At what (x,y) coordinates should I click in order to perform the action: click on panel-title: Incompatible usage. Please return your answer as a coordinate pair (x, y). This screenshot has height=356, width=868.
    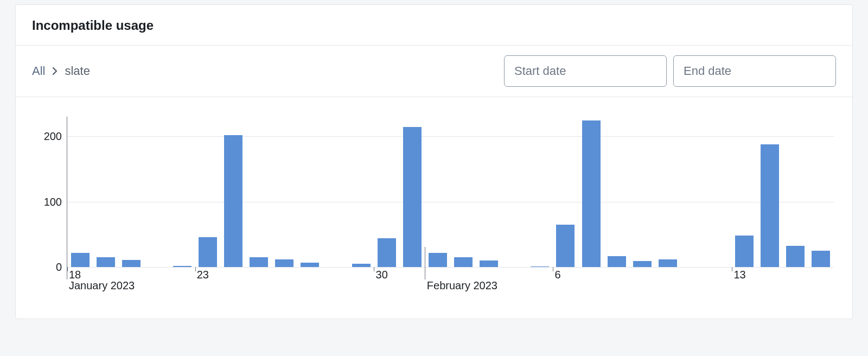
    Looking at the image, I should click on (434, 26).